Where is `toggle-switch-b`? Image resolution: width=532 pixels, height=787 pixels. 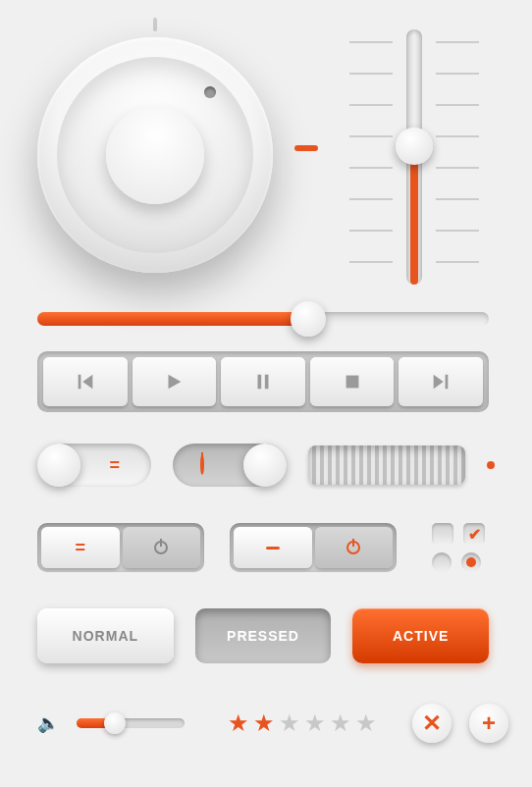 toggle-switch-b is located at coordinates (230, 465).